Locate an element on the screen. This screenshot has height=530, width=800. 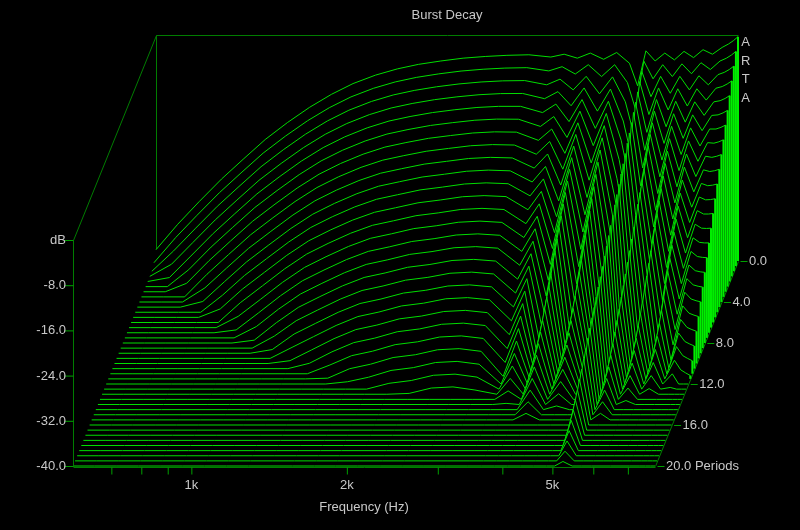
arta-watermark-letter: R is located at coordinates (746, 64).